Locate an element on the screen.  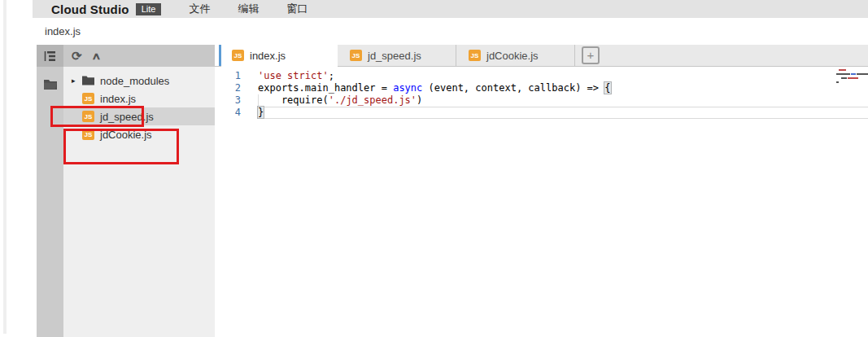
menu-file: 文件 is located at coordinates (199, 9).